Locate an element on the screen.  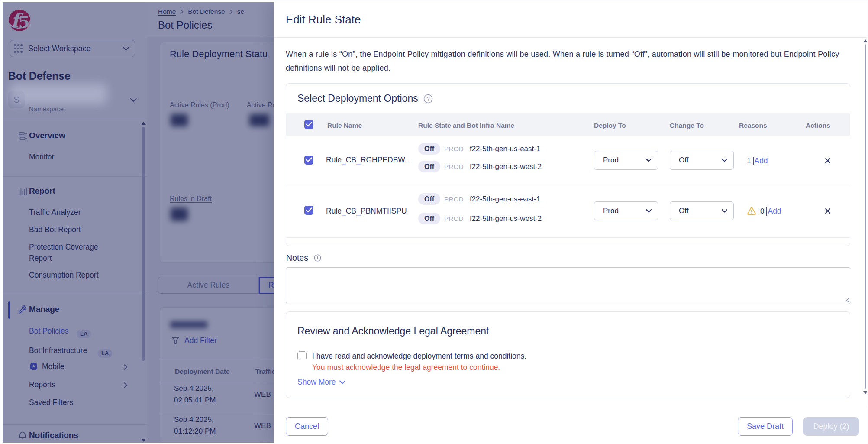
notes-field-label-row: Notes is located at coordinates (304, 258).